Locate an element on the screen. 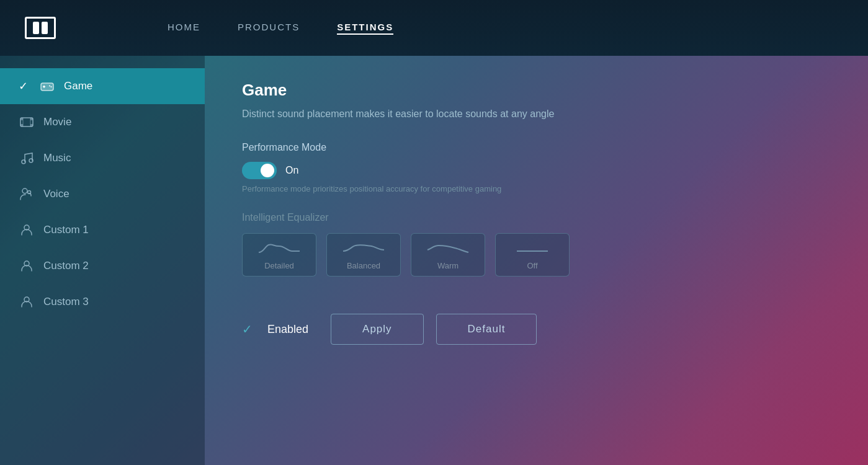 The width and height of the screenshot is (868, 465). toggle-knob is located at coordinates (267, 170).